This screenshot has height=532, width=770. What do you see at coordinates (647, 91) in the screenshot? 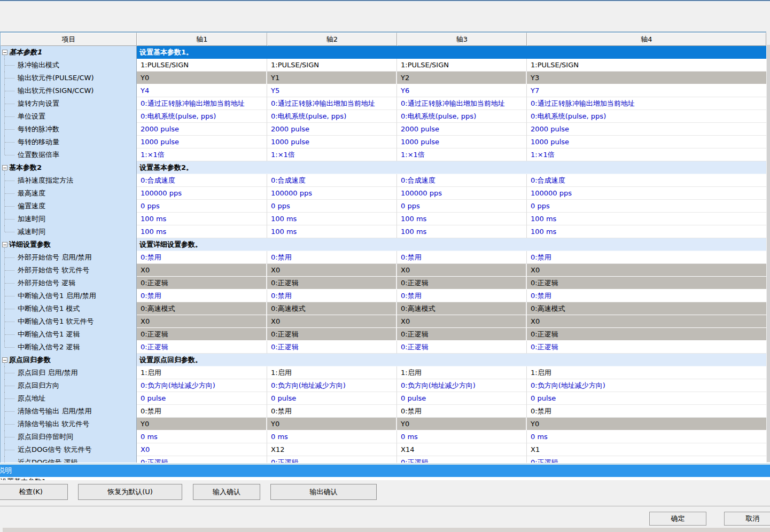
I see `param-value-cell-axis4: Y7` at bounding box center [647, 91].